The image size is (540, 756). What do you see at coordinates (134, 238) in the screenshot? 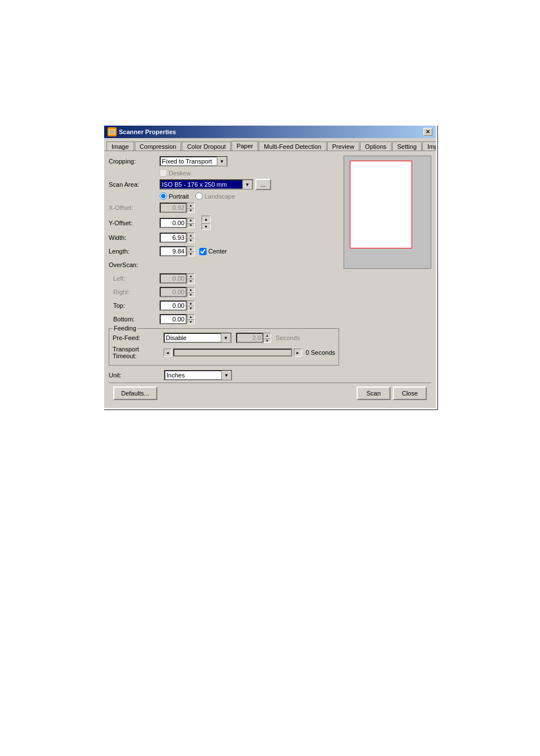
I see `width-label: Width:` at bounding box center [134, 238].